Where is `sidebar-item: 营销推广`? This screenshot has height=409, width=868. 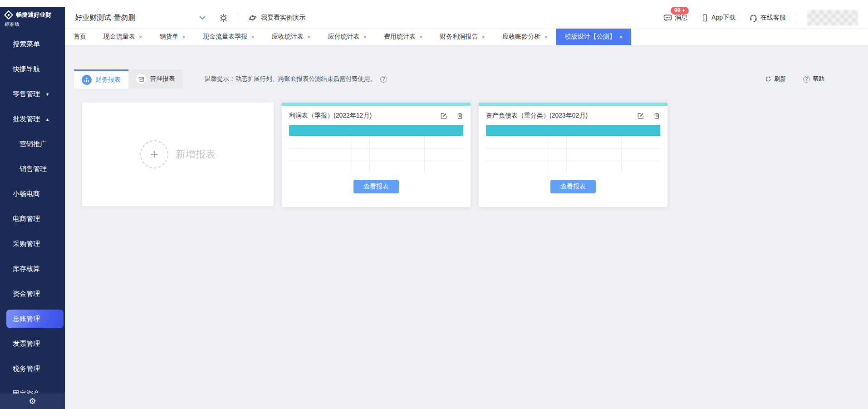 sidebar-item: 营销推广 is located at coordinates (33, 144).